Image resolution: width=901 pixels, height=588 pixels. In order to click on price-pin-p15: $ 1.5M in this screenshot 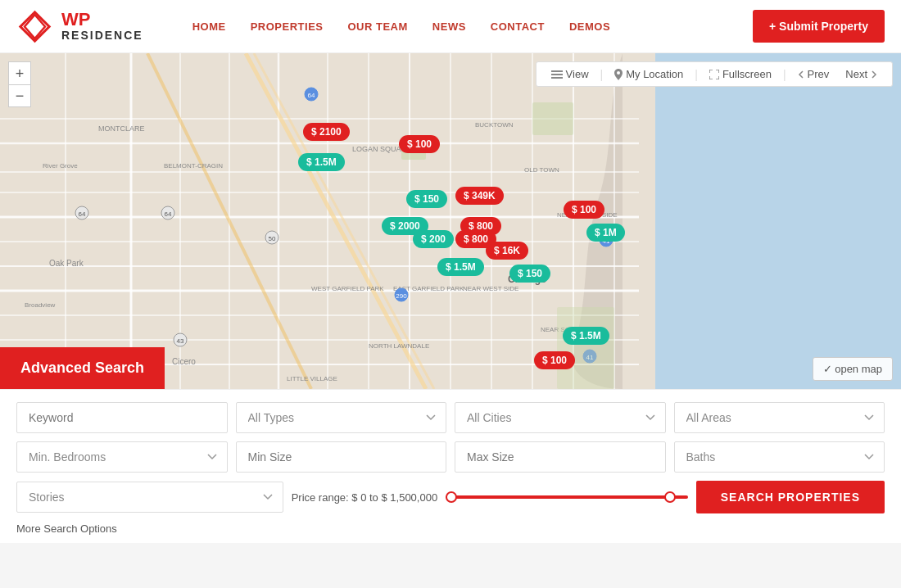, I will do `click(586, 336)`.